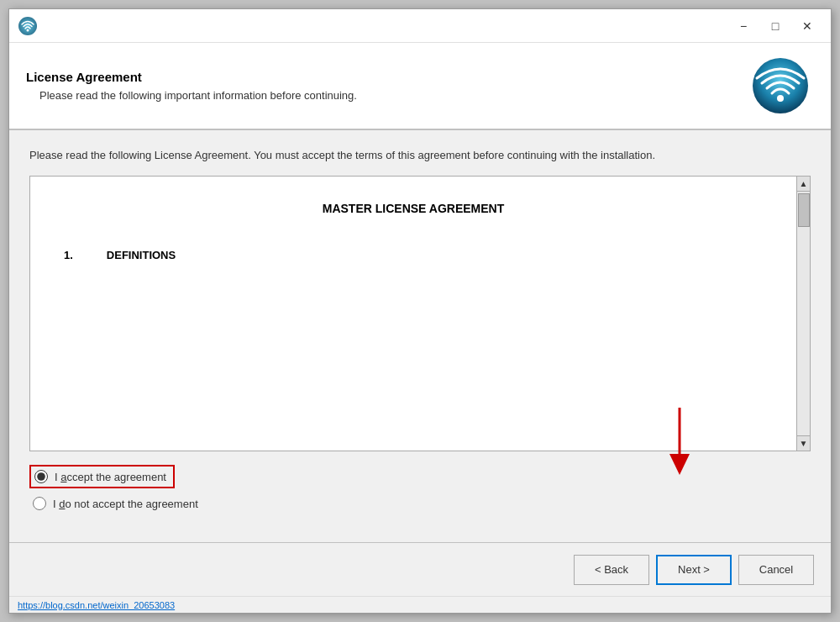  What do you see at coordinates (69, 256) in the screenshot?
I see `section-number: 1.` at bounding box center [69, 256].